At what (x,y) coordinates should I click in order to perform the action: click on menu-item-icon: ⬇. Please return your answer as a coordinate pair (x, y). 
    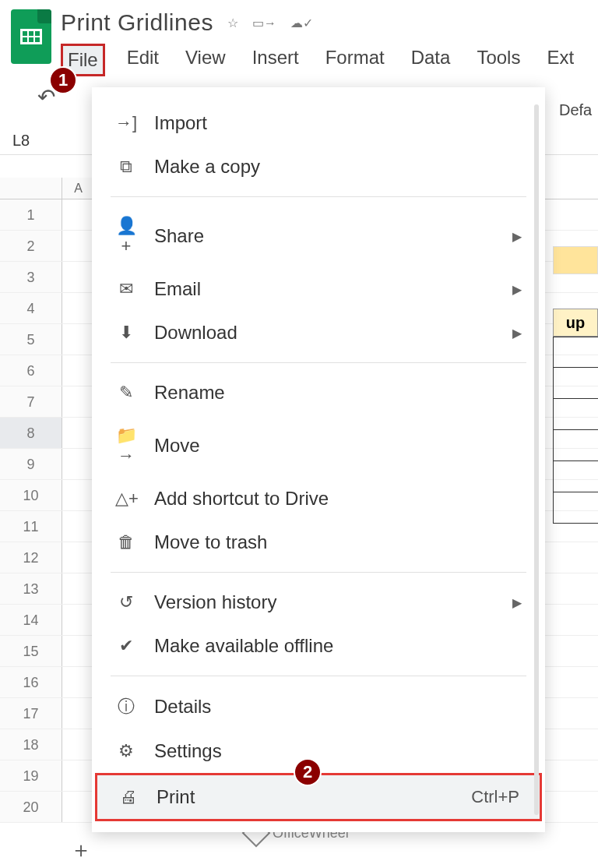
    Looking at the image, I should click on (126, 333).